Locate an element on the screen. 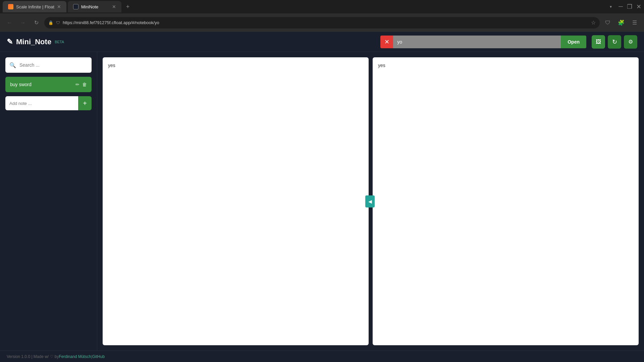 This screenshot has width=644, height=362. sidebar: 🔍 buy sword ✏ 🗑 + is located at coordinates (49, 201).